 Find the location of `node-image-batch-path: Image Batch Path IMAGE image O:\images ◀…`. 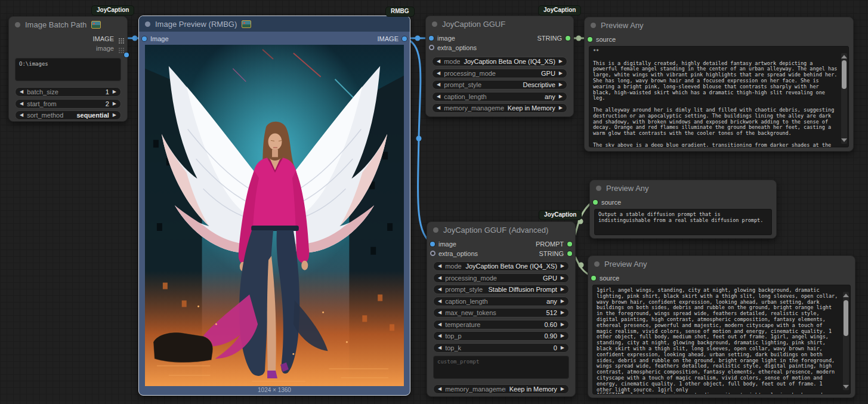

node-image-batch-path: Image Batch Path IMAGE image O:\images ◀… is located at coordinates (68, 69).